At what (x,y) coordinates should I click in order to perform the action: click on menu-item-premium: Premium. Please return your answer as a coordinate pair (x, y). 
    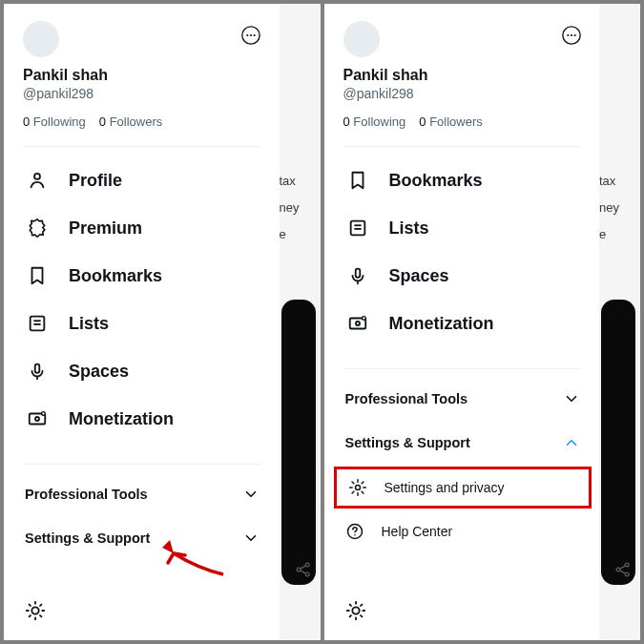
    Looking at the image, I should click on (142, 228).